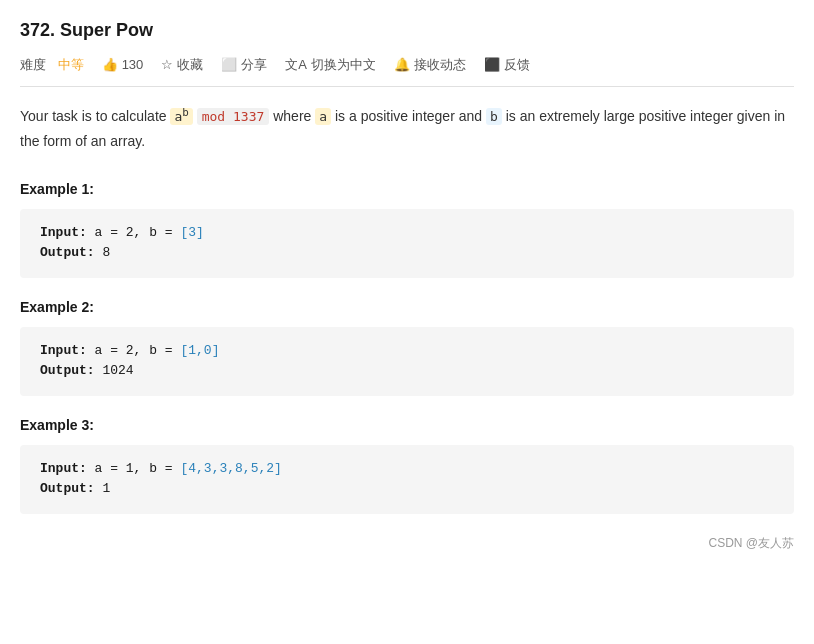 The image size is (814, 644). What do you see at coordinates (407, 480) in the screenshot?
I see `example-3-block: Input: a = 1, b = [4,3,3,8,5,2]Output: 1` at bounding box center [407, 480].